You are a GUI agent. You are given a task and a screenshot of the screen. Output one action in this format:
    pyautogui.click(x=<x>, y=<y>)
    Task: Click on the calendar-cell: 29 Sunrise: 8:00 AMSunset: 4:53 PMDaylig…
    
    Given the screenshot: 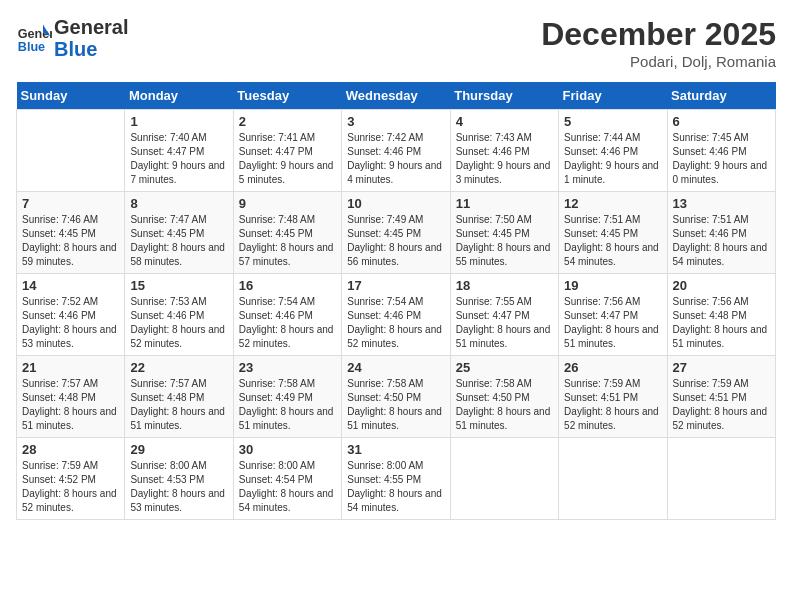 What is the action you would take?
    pyautogui.click(x=179, y=479)
    